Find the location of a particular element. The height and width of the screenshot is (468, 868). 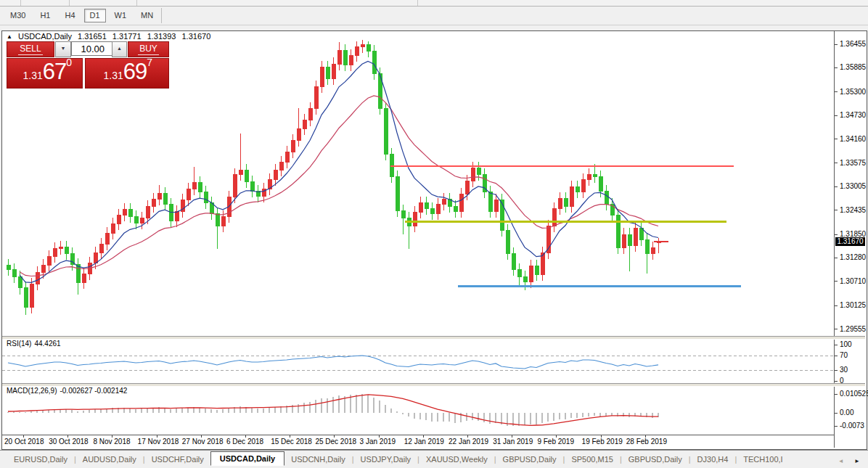

current-price-tag: 1.31670 is located at coordinates (851, 242).